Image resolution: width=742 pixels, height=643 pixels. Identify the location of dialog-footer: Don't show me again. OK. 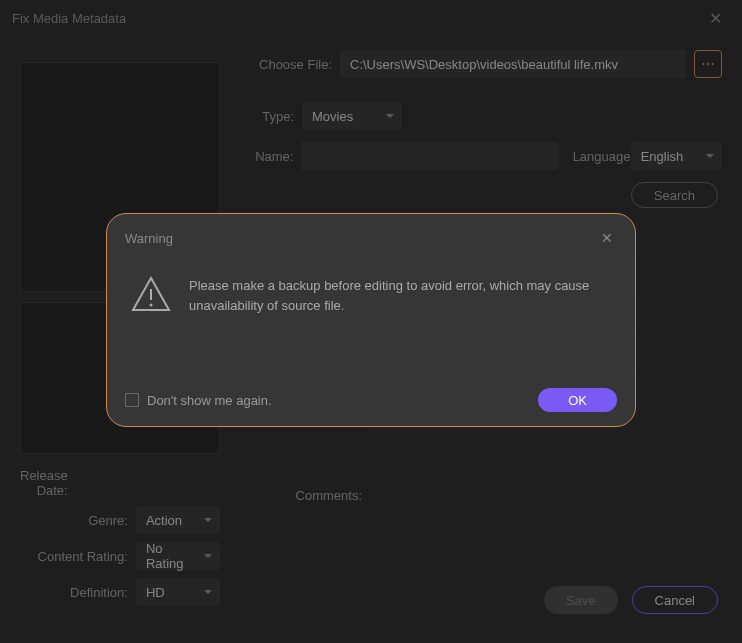
(371, 400).